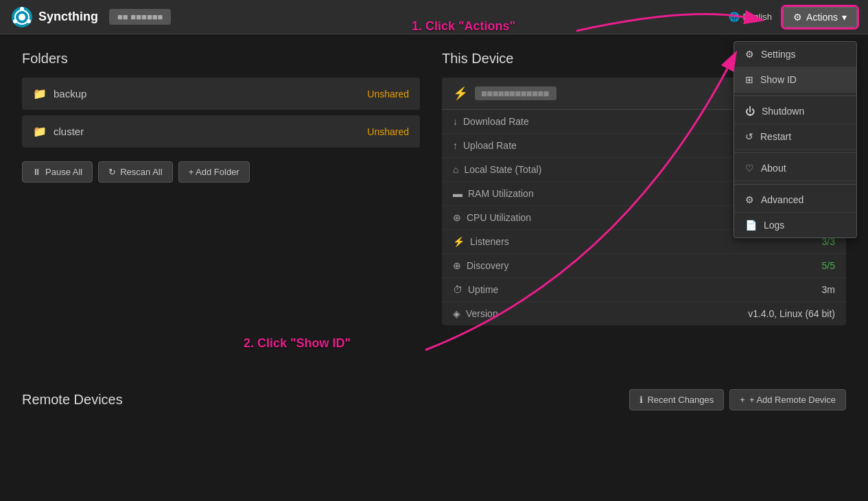 The image size is (868, 501). I want to click on device-network-icon: ⚡, so click(460, 93).